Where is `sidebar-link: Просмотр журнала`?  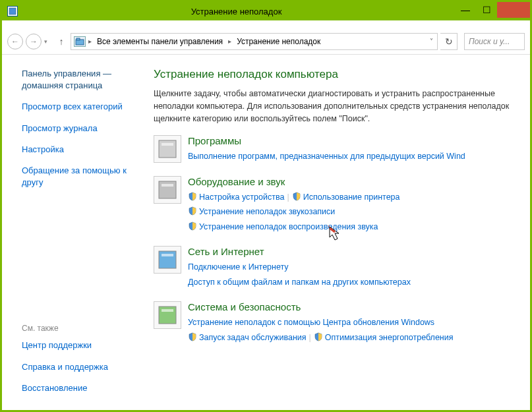
sidebar-link: Просмотр журнала is located at coordinates (84, 129).